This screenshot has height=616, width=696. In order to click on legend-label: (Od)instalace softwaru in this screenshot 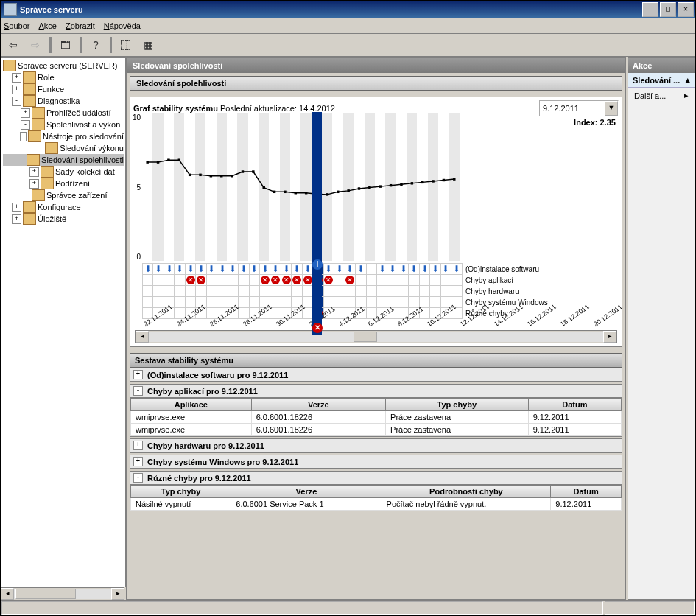, I will do `click(540, 270)`.